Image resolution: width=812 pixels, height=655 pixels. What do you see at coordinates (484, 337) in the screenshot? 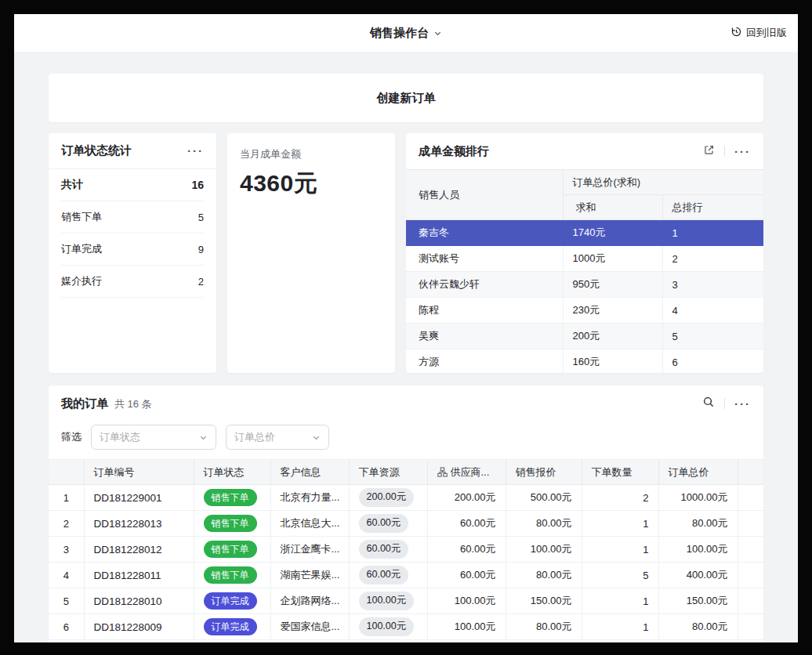
I see `ranking-name-cell: 吴爽` at bounding box center [484, 337].